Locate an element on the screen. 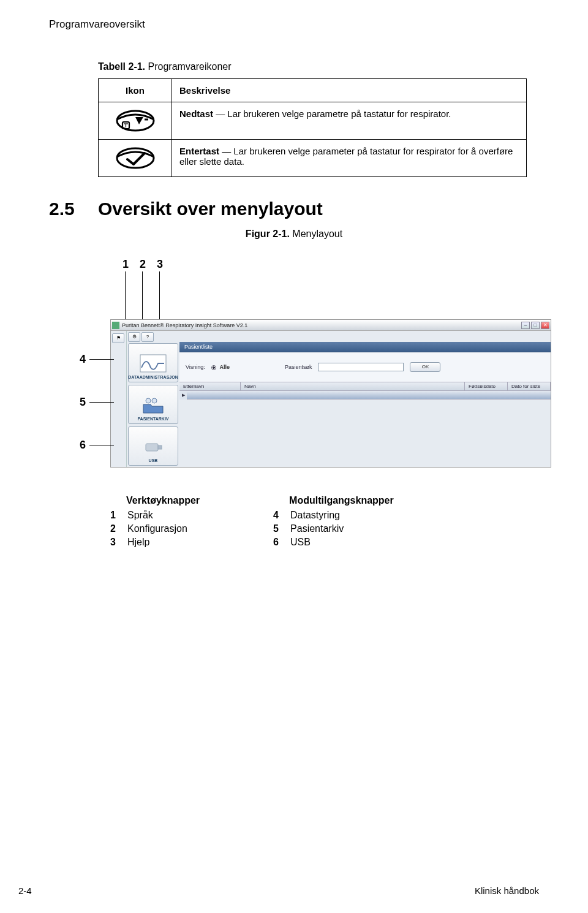 Image resolution: width=588 pixels, height=913 pixels. sidebar-pasientarkiv: PASIENTARKIV is located at coordinates (153, 404).